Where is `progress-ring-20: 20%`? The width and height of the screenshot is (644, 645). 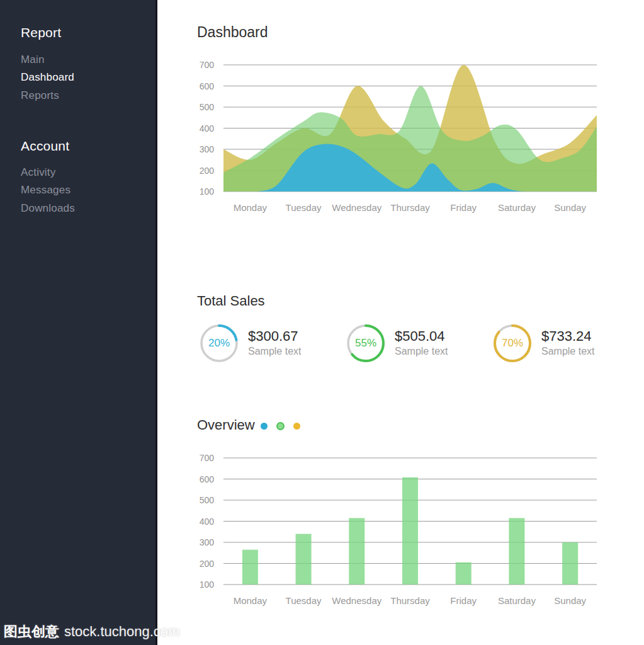 progress-ring-20: 20% is located at coordinates (219, 343).